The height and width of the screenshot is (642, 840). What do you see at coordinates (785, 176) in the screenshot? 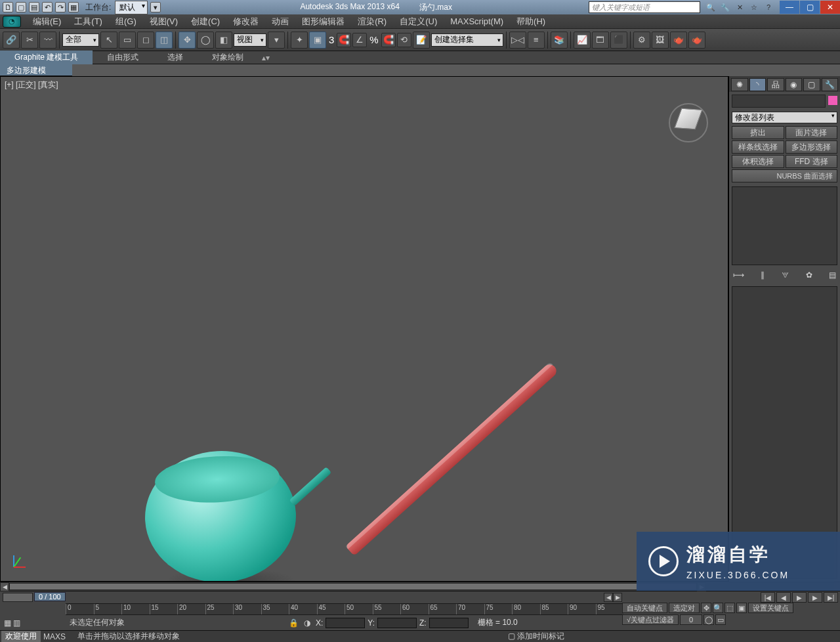
I see `mod-btn-nurbs: NURBS 曲面选择` at bounding box center [785, 176].